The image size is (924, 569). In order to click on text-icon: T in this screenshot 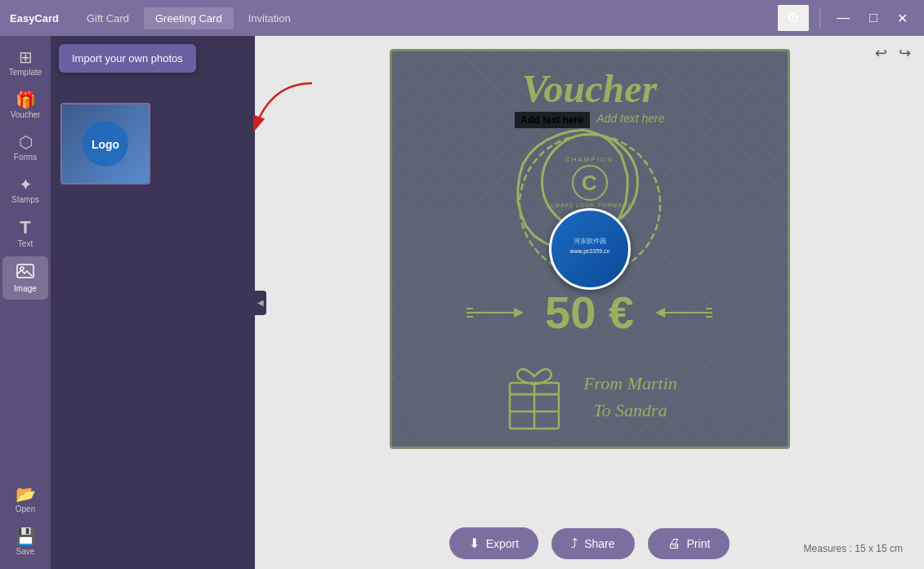, I will do `click(25, 228)`.